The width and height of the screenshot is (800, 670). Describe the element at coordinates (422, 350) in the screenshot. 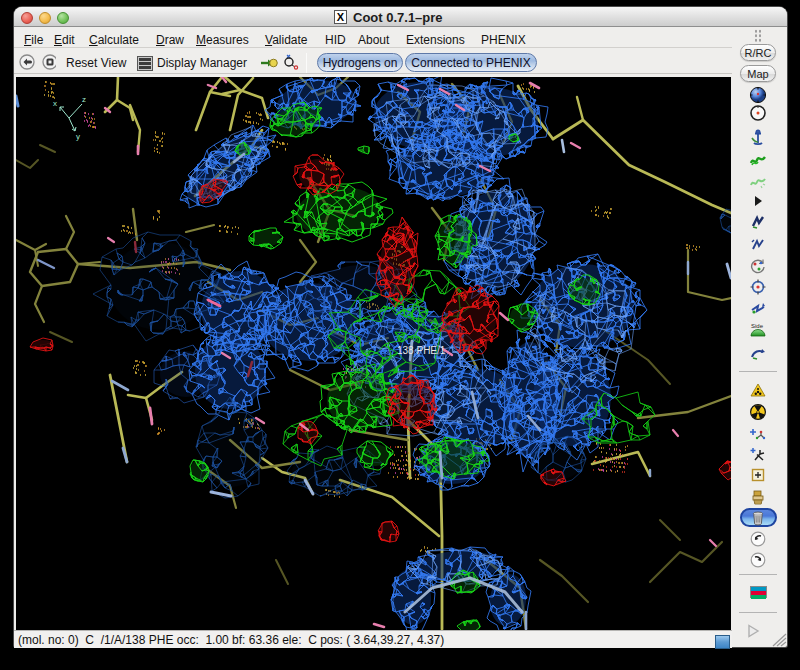

I see `svg-text: 138 PHE/1` at that location.